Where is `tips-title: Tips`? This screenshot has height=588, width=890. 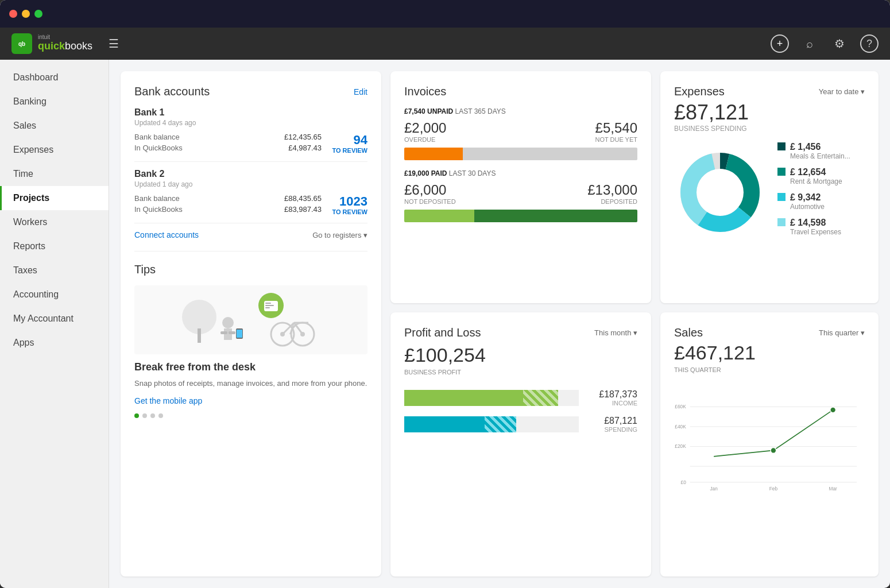
tips-title: Tips is located at coordinates (251, 270).